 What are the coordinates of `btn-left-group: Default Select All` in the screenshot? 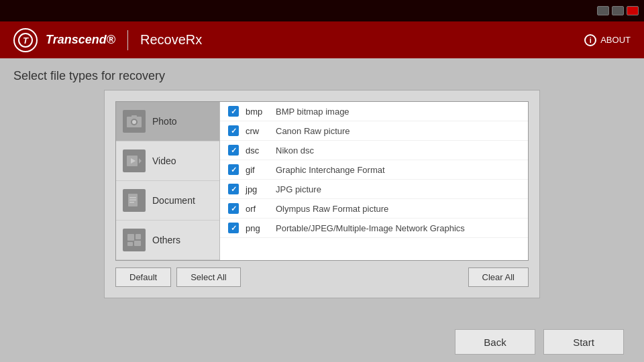 It's located at (178, 278).